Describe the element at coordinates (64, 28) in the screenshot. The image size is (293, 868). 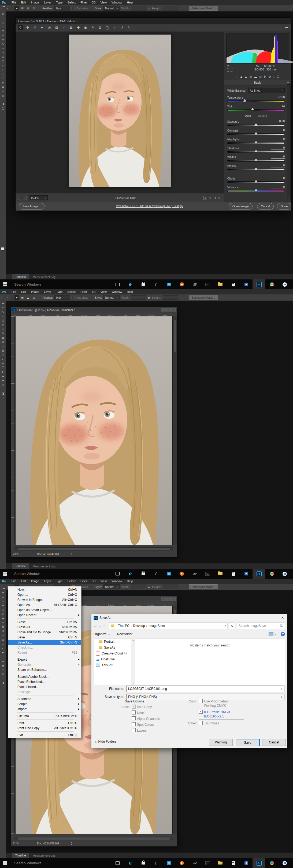
I see `straighten-tool-icon: ∕` at that location.